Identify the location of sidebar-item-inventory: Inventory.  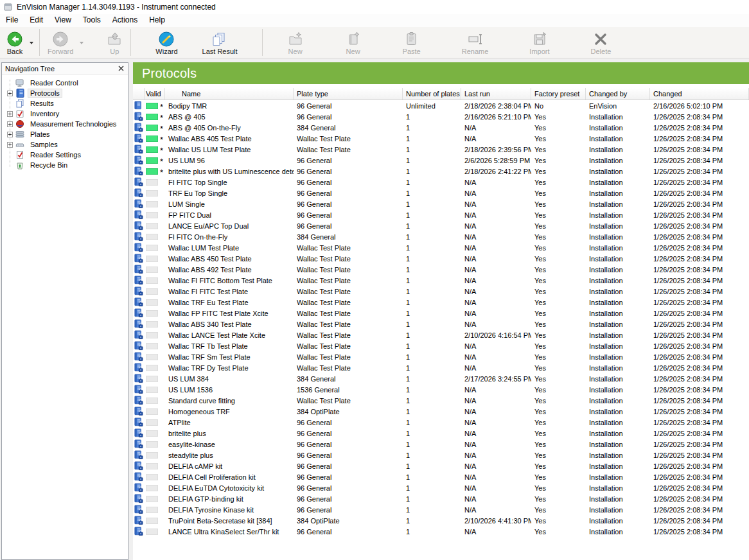
(65, 114).